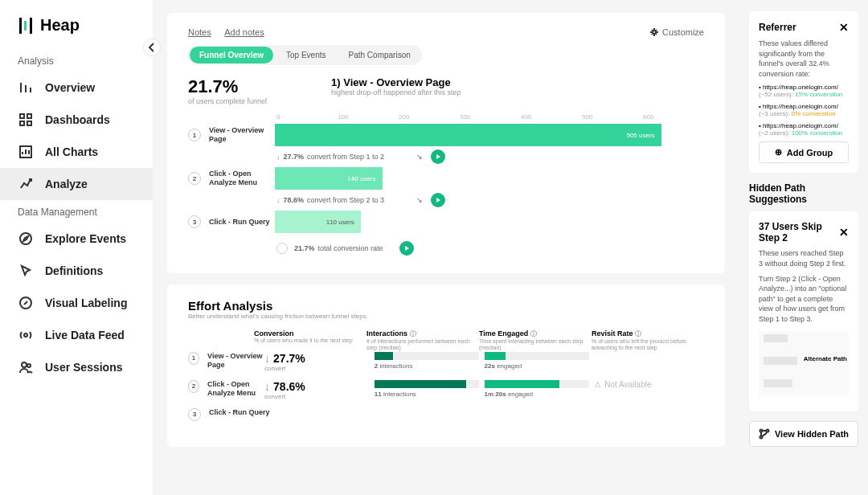  I want to click on chevron-left-icon, so click(152, 47).